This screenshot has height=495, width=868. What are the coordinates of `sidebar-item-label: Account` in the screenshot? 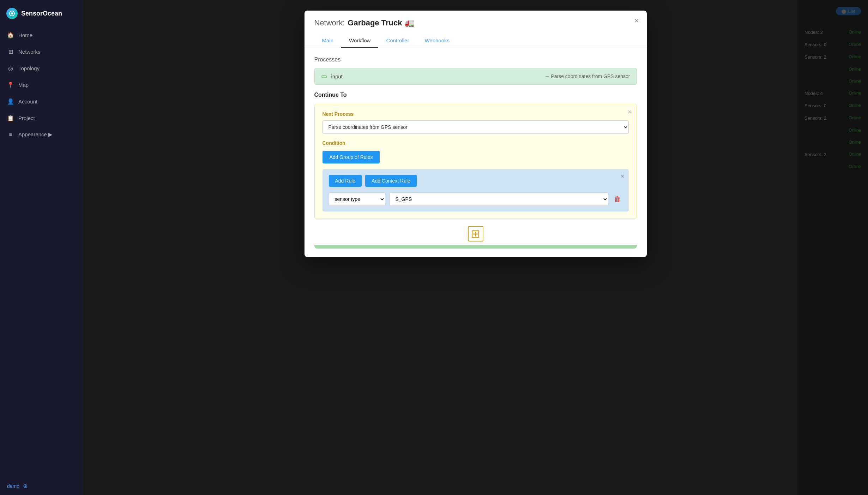 It's located at (28, 102).